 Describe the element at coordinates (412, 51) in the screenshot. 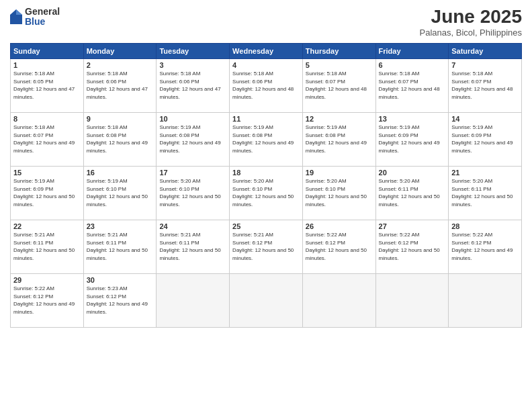

I see `col-friday: Friday` at that location.